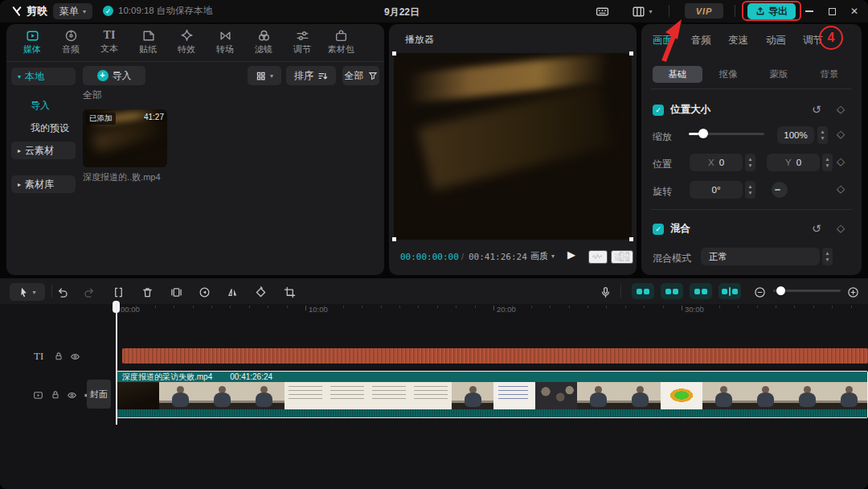 This screenshot has width=868, height=489. Describe the element at coordinates (99, 394) in the screenshot. I see `cover-button: 封面` at that location.